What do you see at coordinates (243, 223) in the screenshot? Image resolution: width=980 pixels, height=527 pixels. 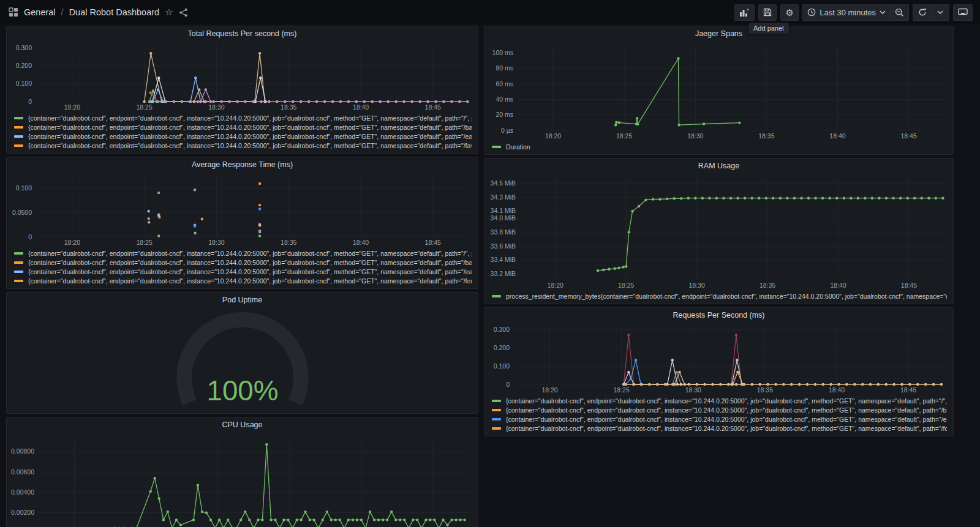 I see `panel-average-response-time: Average Response Time (ms) 18:2018:2518:…` at bounding box center [243, 223].